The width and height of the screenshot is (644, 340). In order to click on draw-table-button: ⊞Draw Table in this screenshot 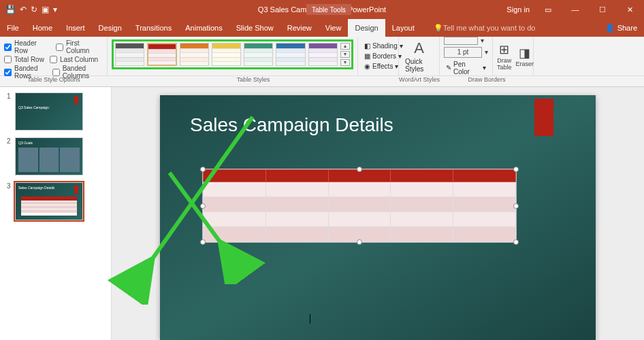, I will do `click(504, 56)`.